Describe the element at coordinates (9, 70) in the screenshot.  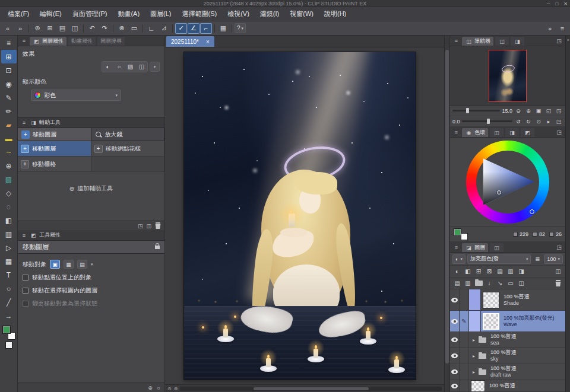
I see `operate-tool-icon: ⊡` at that location.